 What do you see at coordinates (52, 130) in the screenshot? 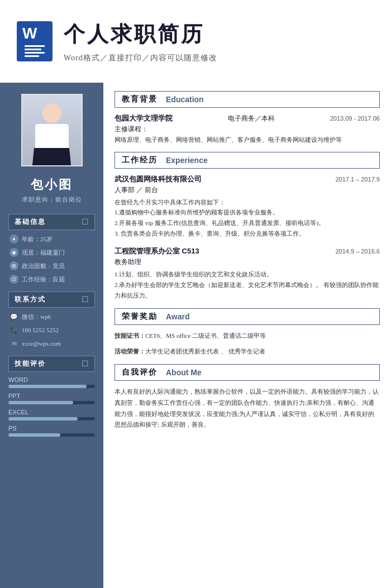
I see `profile-photo` at bounding box center [52, 130].